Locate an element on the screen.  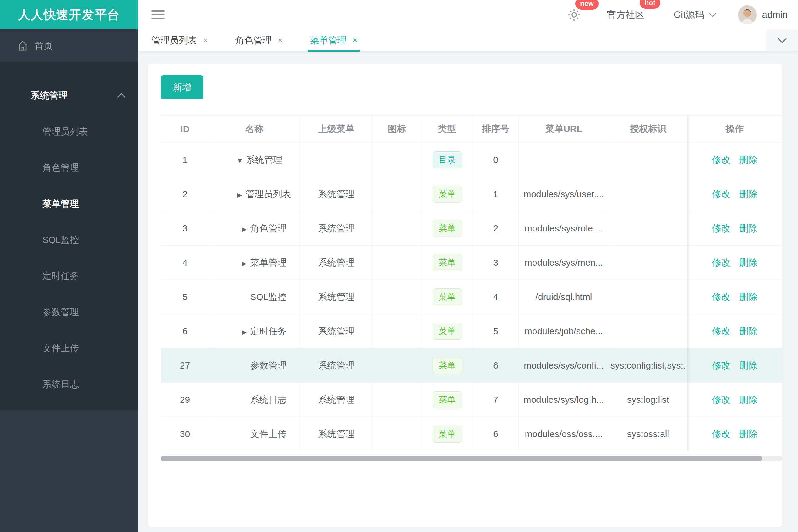
avatar-image is located at coordinates (747, 15).